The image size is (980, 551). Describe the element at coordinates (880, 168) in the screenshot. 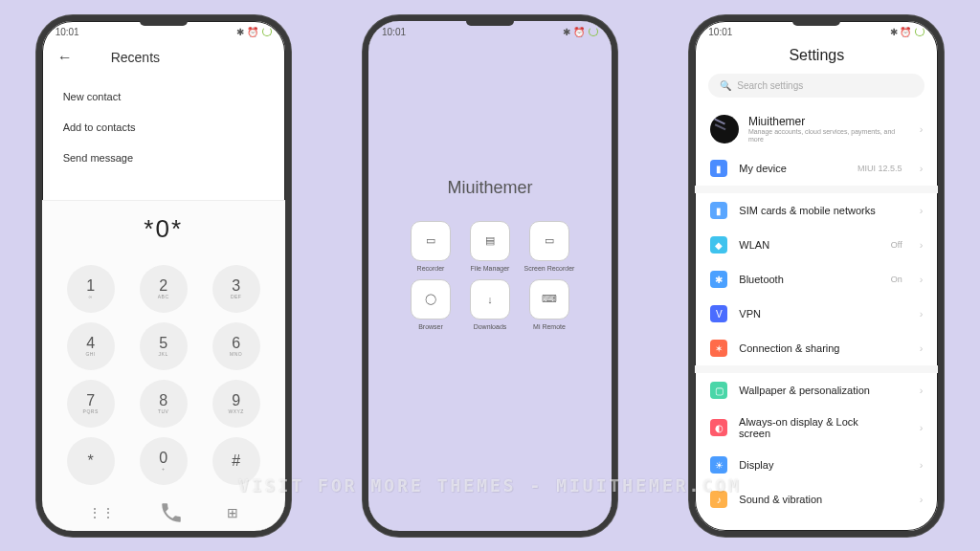

I see `setting-value: MIUI 12.5.5` at that location.